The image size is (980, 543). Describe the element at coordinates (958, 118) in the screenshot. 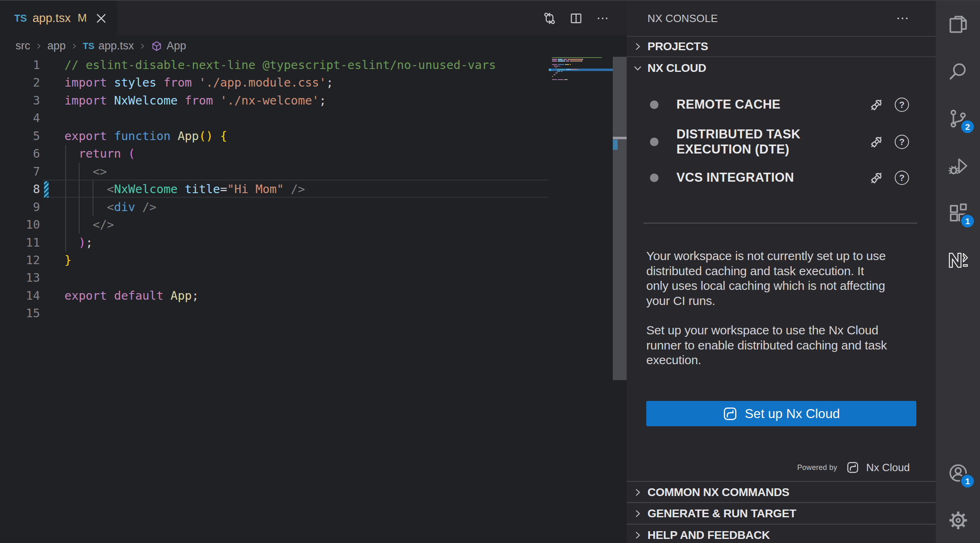

I see `activity-source-control-icon: 2` at that location.